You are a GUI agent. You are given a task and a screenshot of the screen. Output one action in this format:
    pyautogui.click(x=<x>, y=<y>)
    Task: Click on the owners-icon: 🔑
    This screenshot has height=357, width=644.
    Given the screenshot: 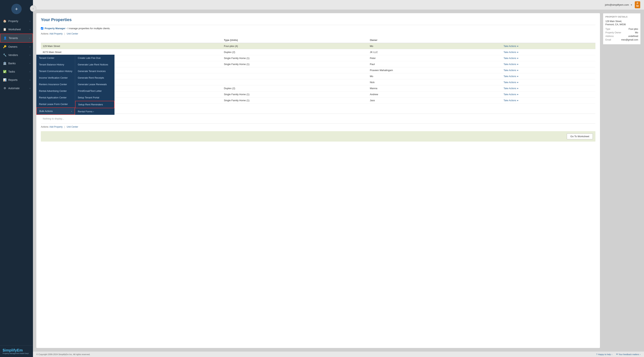 What is the action you would take?
    pyautogui.click(x=5, y=47)
    